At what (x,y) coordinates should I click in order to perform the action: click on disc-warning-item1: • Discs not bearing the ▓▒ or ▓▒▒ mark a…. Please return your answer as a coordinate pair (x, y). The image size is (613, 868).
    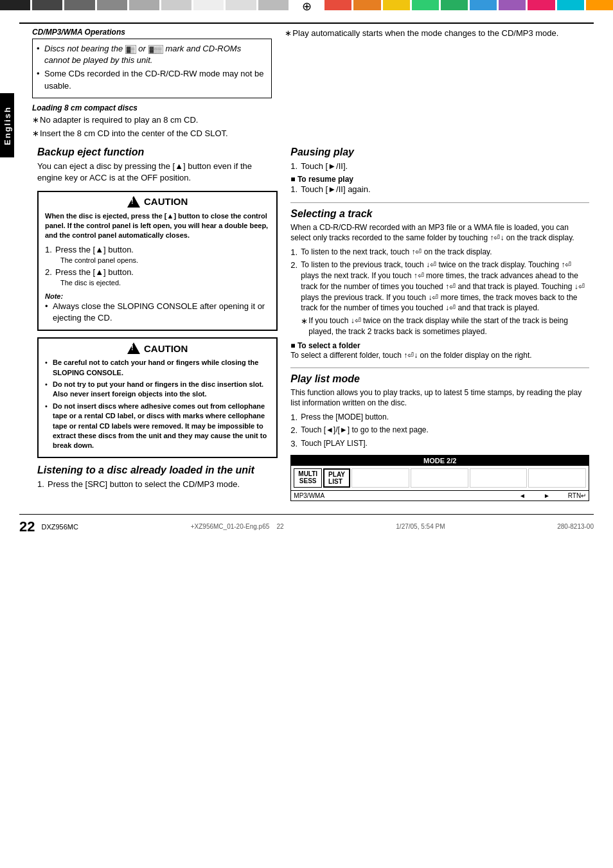
    Looking at the image, I should click on (152, 55).